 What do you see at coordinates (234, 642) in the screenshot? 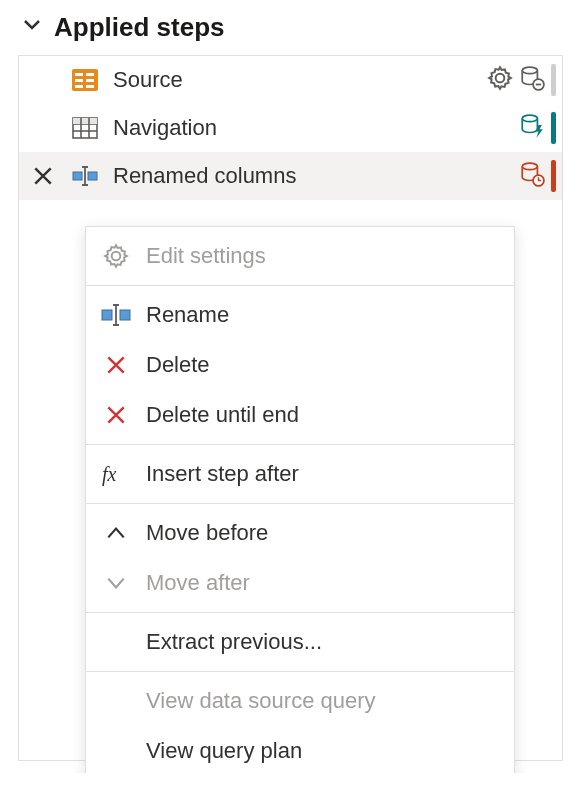
I see `menu-label: Extract previous...` at bounding box center [234, 642].